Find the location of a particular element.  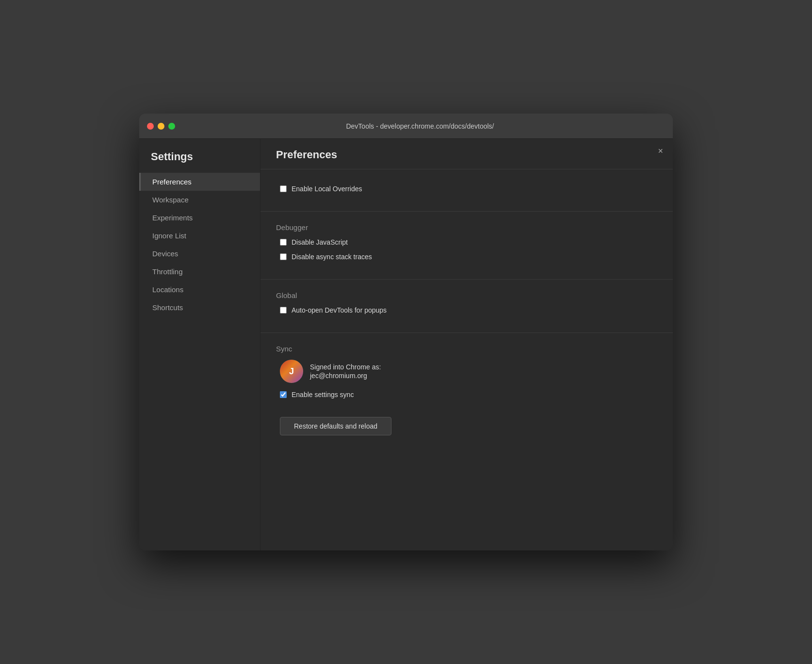

content-title: Preferences is located at coordinates (467, 155).